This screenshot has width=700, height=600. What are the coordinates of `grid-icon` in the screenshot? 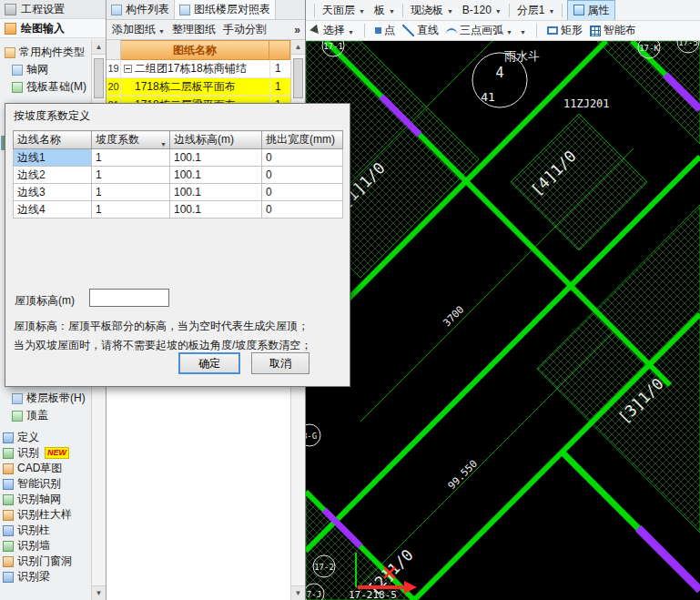 It's located at (595, 31).